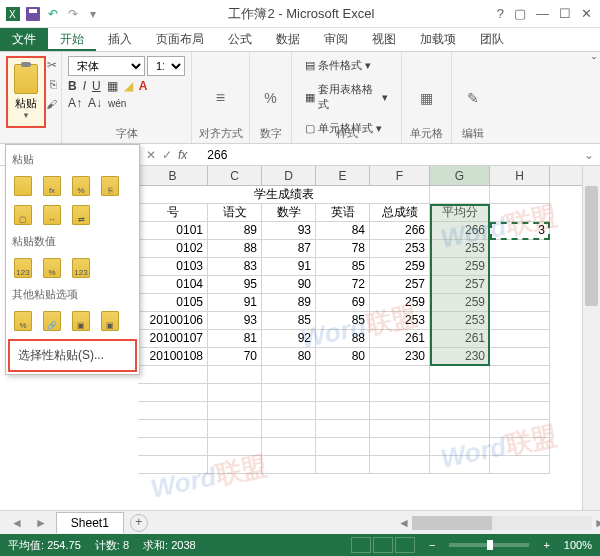  What do you see at coordinates (23, 186) in the screenshot?
I see `paste-all-icon` at bounding box center [23, 186].